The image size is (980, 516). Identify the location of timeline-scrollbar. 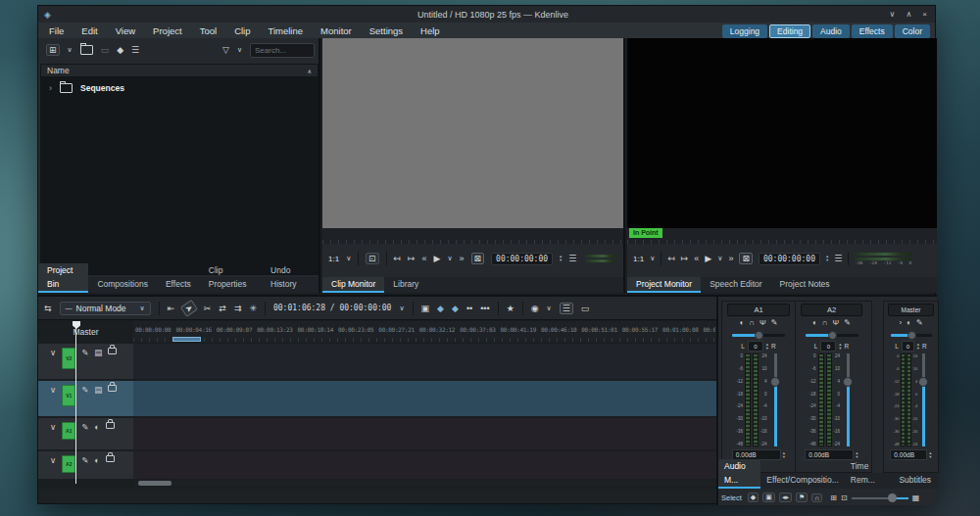
(425, 484).